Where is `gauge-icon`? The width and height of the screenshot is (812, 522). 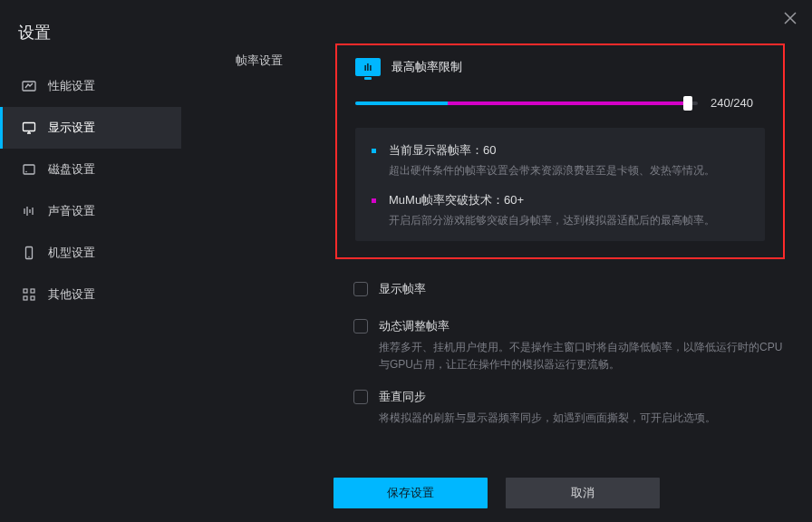
gauge-icon is located at coordinates (29, 86).